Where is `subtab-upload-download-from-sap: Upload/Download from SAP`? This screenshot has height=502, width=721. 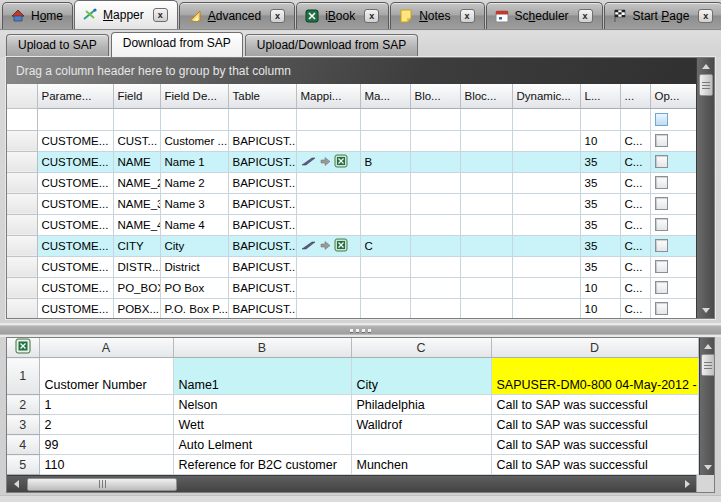 subtab-upload-download-from-sap: Upload/Download from SAP is located at coordinates (332, 46).